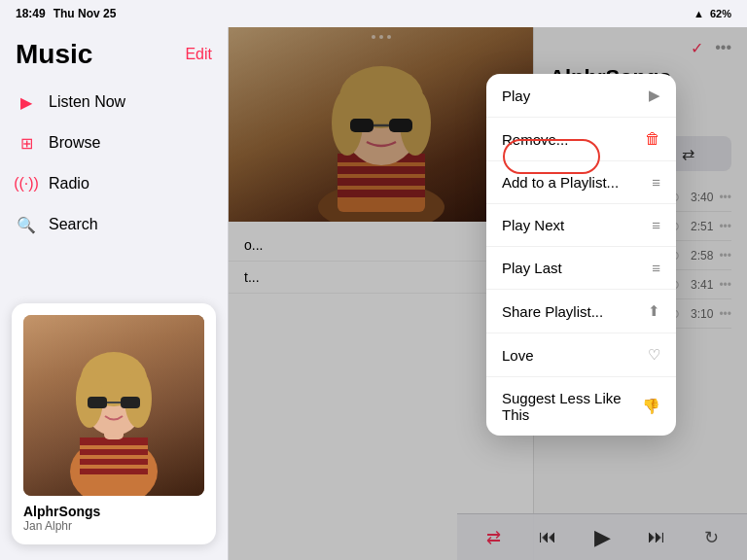  I want to click on context-menu-love: Love ♡, so click(582, 356).